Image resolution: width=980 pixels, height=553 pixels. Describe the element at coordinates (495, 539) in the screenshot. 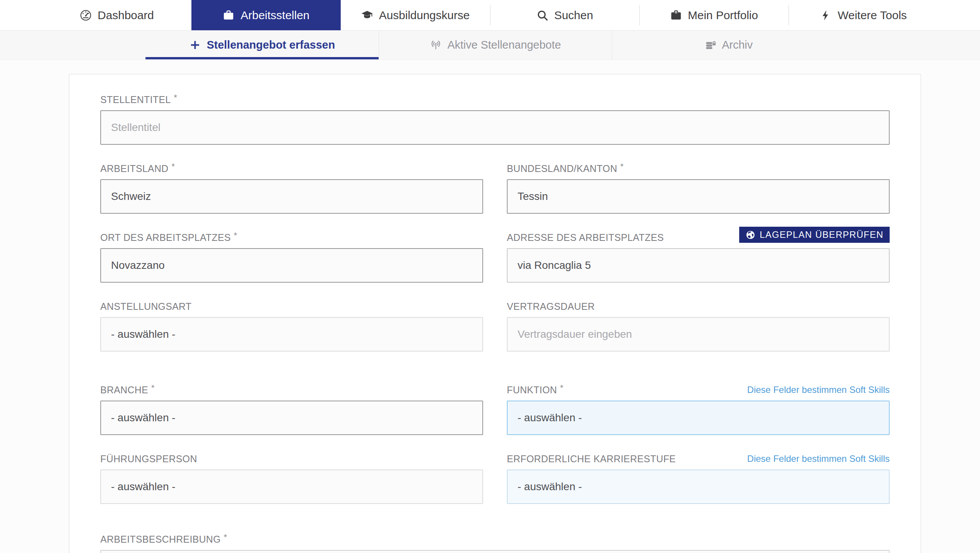

I see `field-arbeitsbeschreibung: ARBEITSBESCHREIBUNG*` at that location.